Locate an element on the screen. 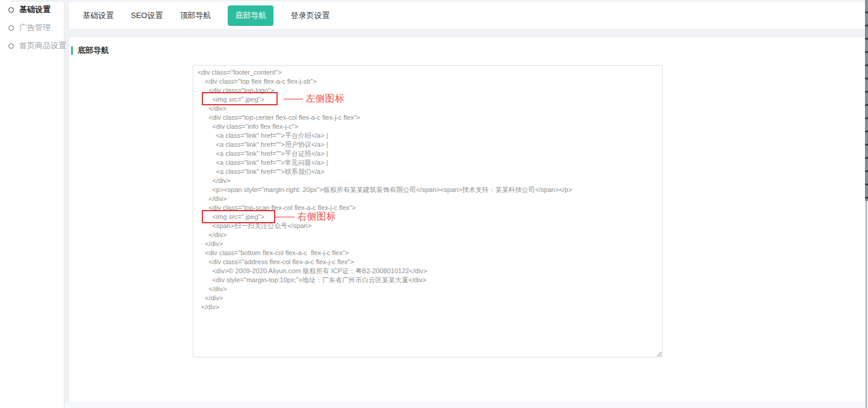  sidebar-menu: 基础设置 广告管理 首页商品设置 is located at coordinates (32, 28).